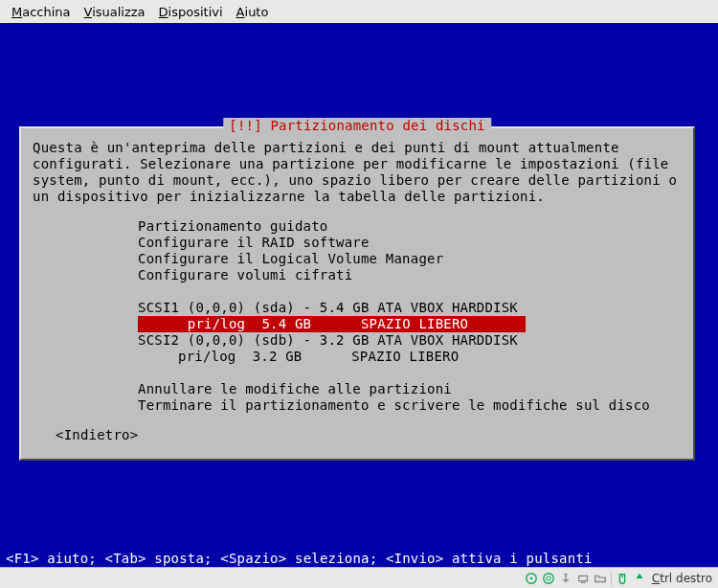  I want to click on separator, so click(611, 578).